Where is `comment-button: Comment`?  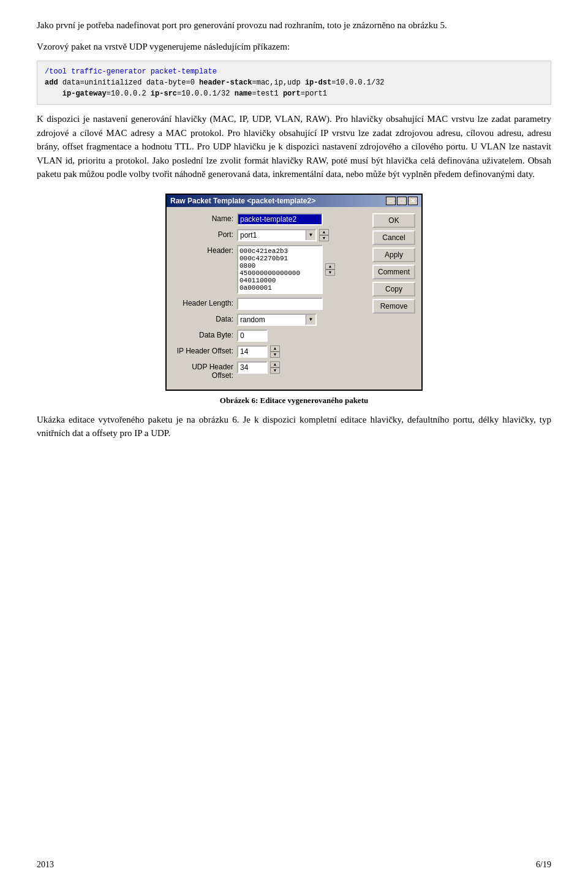
comment-button: Comment is located at coordinates (394, 272).